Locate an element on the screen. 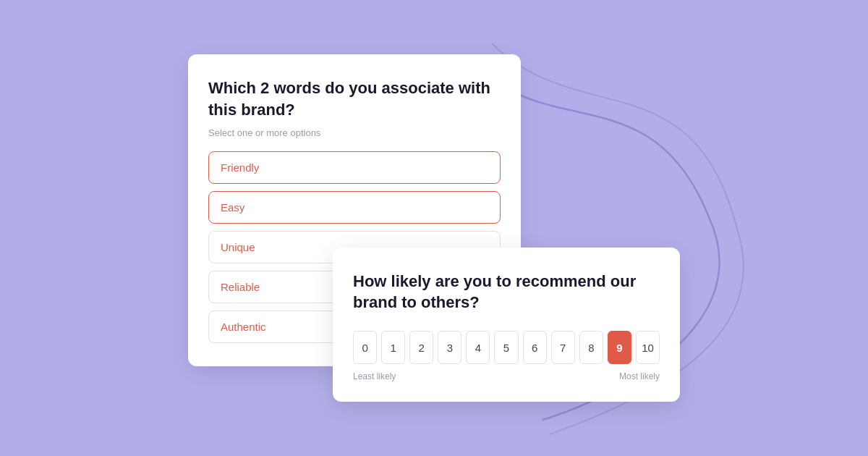  nps-btn-0: 0 is located at coordinates (365, 347).